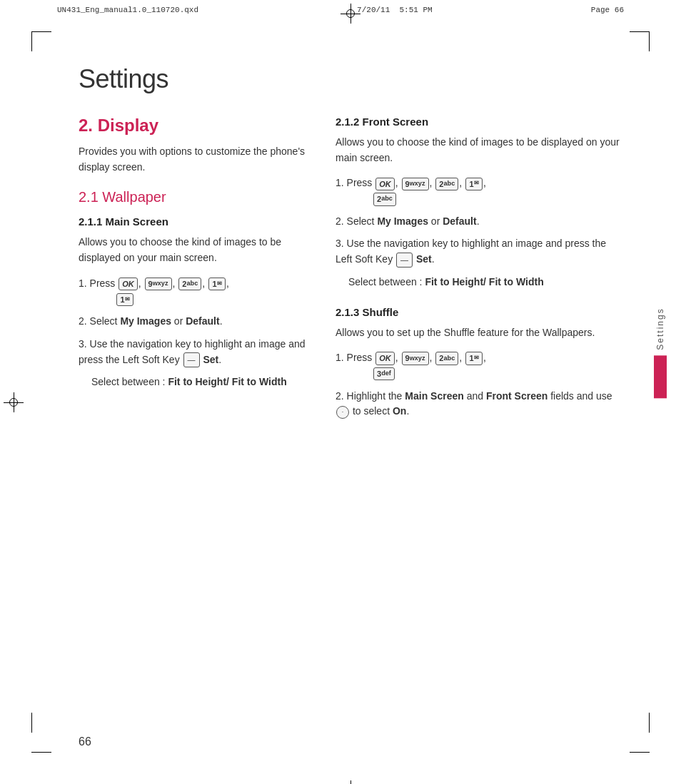 Image resolution: width=681 pixels, height=784 pixels. Describe the element at coordinates (480, 222) in the screenshot. I see `right-step2: 2. Select My Images or Default.` at that location.